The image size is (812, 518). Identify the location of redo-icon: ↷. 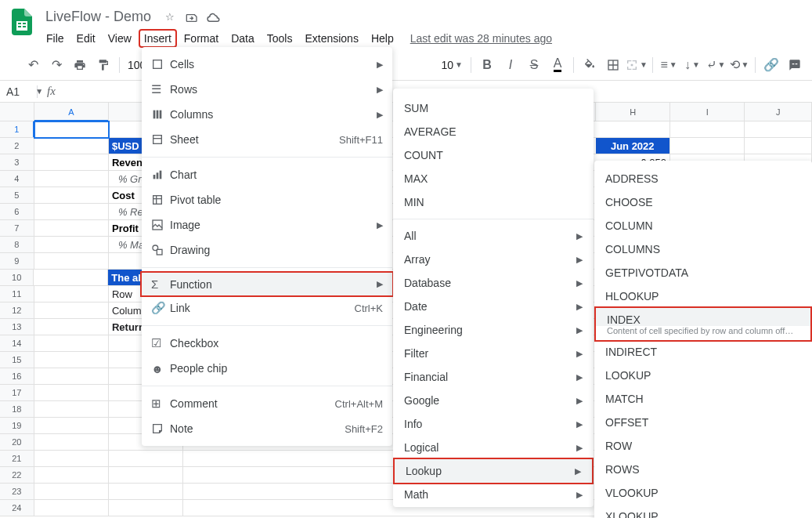
(56, 65).